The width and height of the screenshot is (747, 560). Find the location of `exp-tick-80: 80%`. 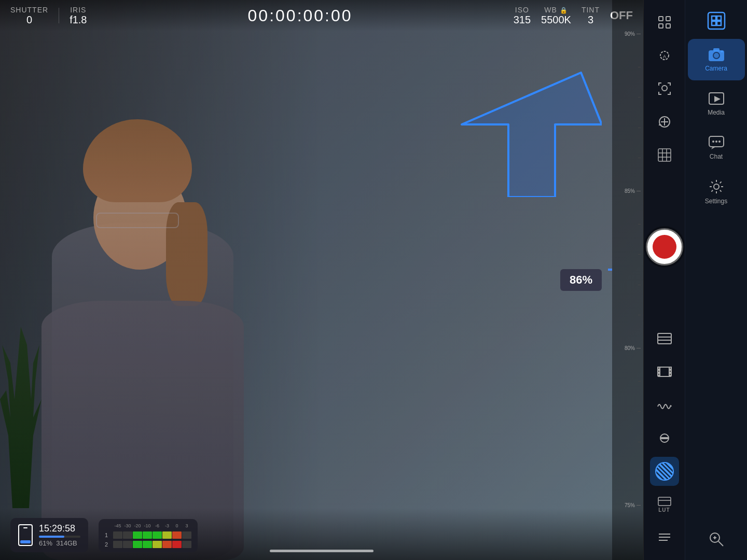

exp-tick-80: 80% is located at coordinates (628, 348).